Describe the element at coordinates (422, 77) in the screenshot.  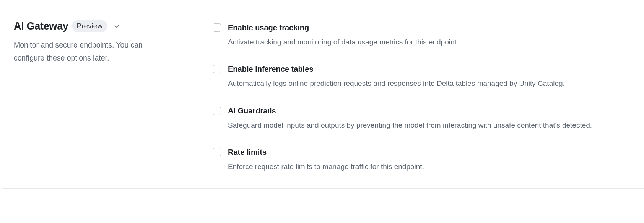
I see `option-inference-tables: Enable inference tables Automatically lo…` at that location.